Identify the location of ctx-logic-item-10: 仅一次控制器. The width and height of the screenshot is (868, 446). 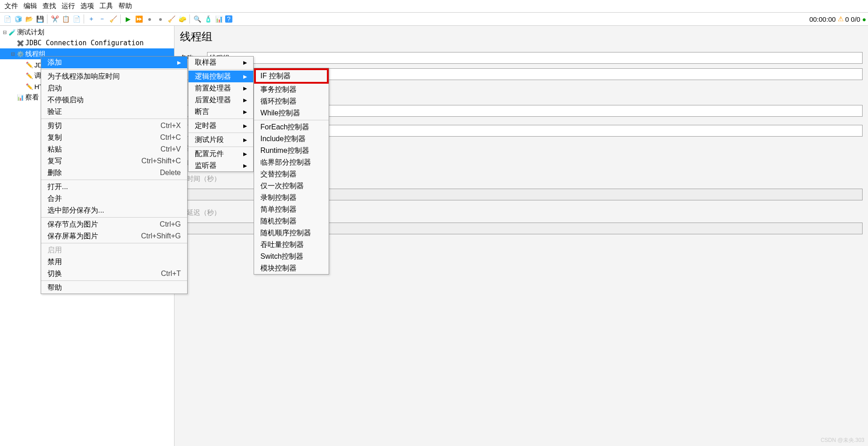
(291, 186).